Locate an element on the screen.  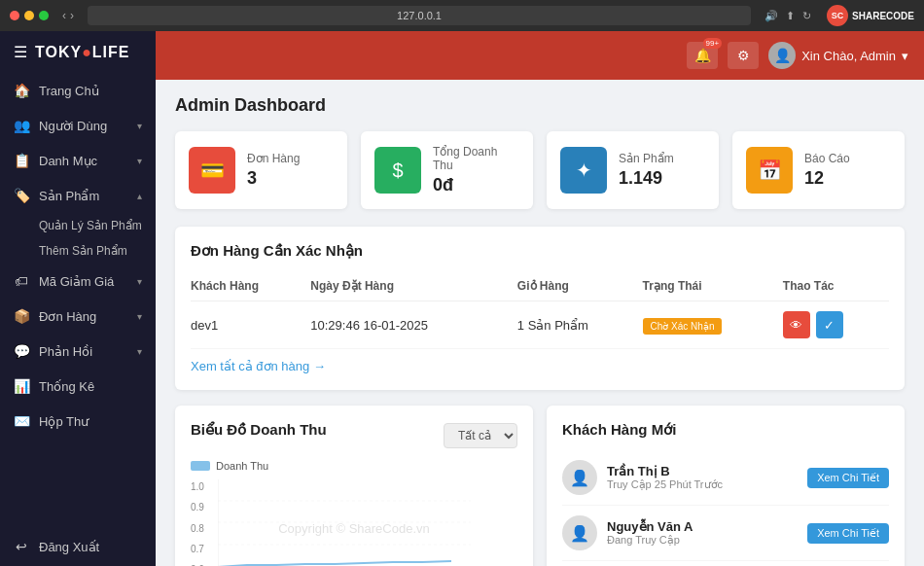
sidebar-item-orders: 📦 Đơn Hàng ▾ is located at coordinates (78, 316).